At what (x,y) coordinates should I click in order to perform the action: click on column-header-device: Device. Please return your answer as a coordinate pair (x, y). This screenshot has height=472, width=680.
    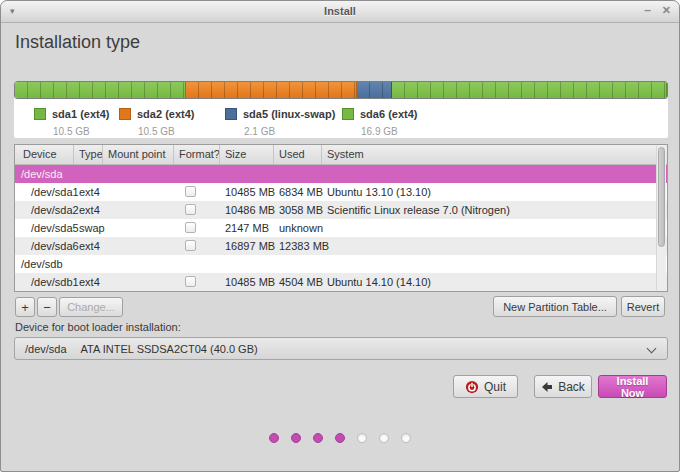
    Looking at the image, I should click on (44, 154).